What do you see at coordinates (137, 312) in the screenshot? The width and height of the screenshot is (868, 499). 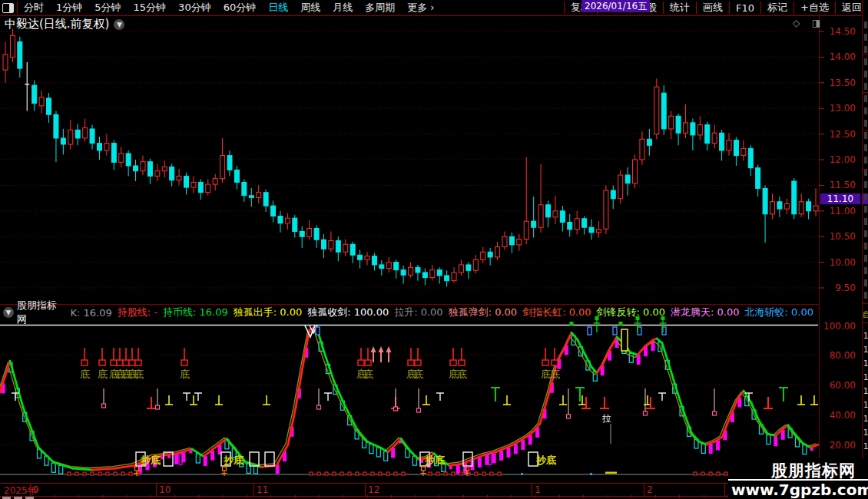 I see `indicator-field: 持股线: -` at bounding box center [137, 312].